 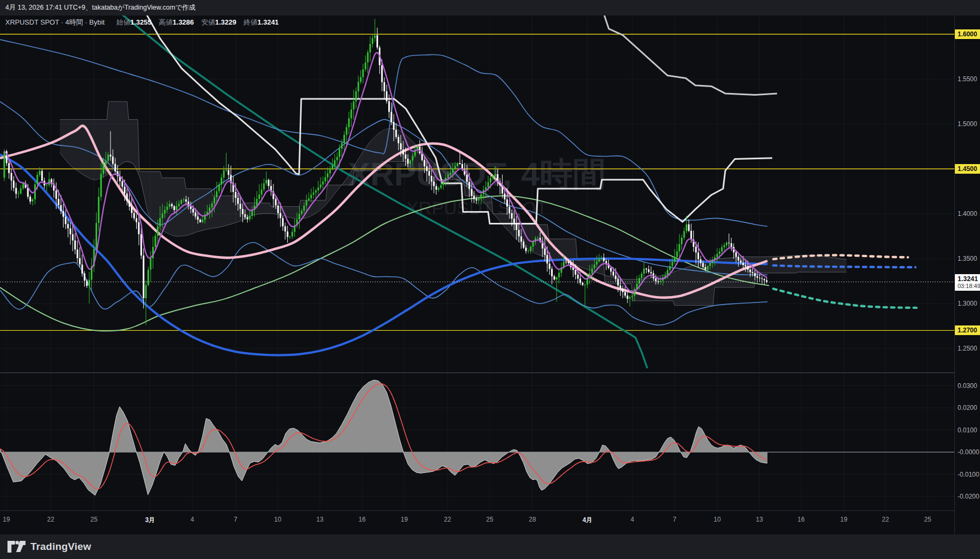 What do you see at coordinates (968, 282) in the screenshot?
I see `current-price-label: 1.324103:18:49` at bounding box center [968, 282].